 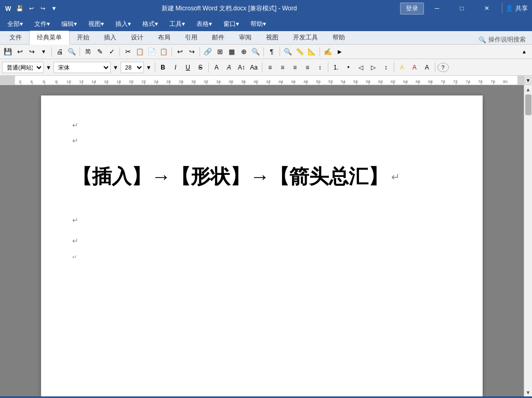 I want to click on justify: ≡, so click(x=308, y=67).